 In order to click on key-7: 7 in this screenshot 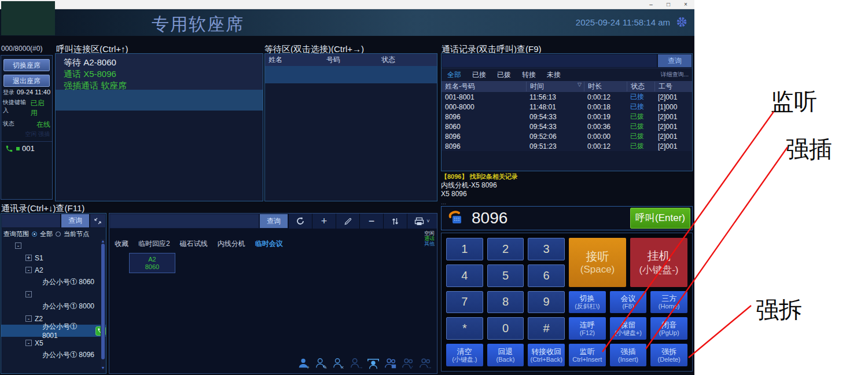, I will do `click(465, 302)`.